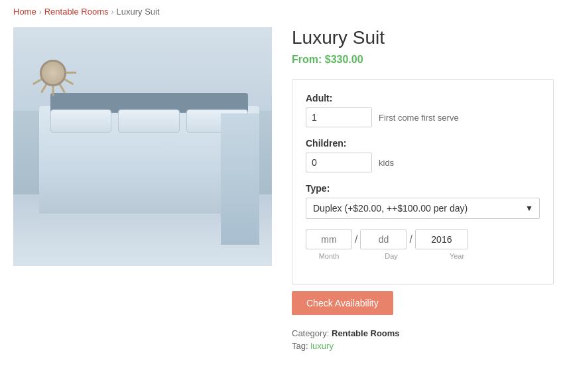 Image resolution: width=567 pixels, height=392 pixels. What do you see at coordinates (423, 155) in the screenshot?
I see `children-group: Children: kids` at bounding box center [423, 155].